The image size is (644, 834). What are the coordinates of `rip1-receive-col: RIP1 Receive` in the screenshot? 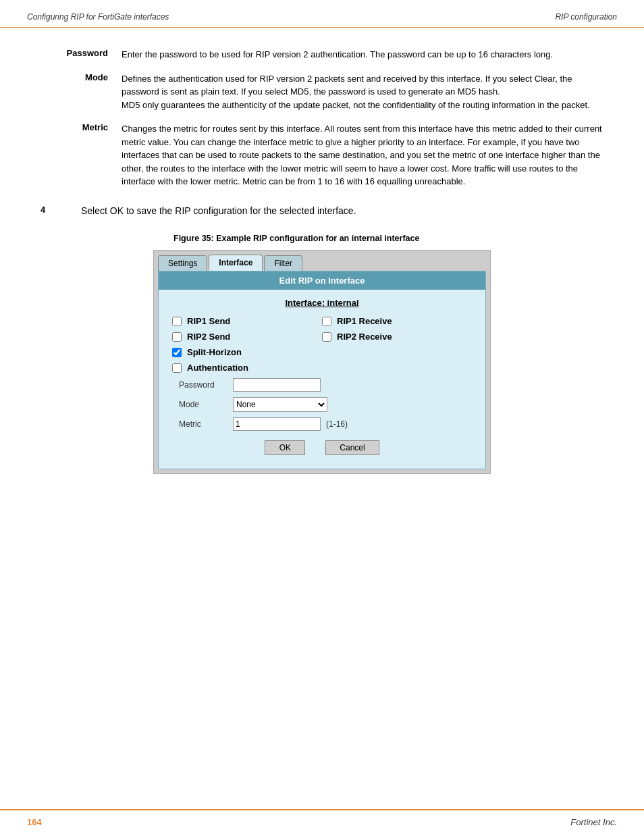 It's located at (397, 321).